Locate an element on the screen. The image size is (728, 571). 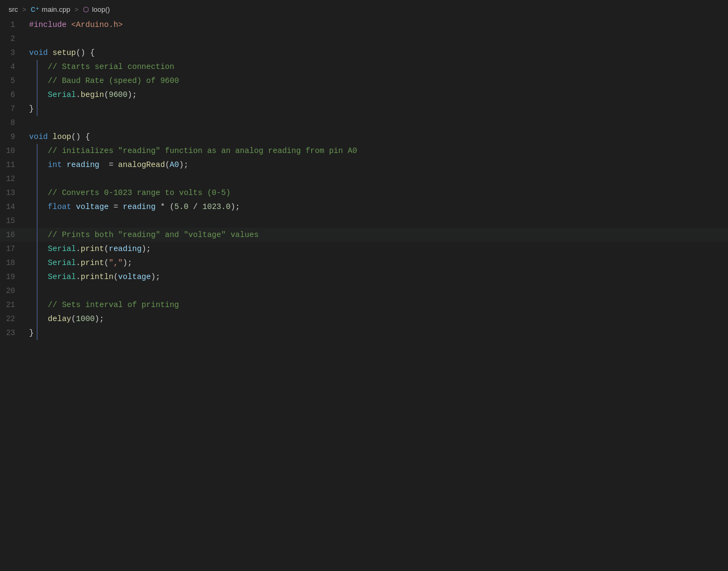
token-punctuation: () { is located at coordinates (85, 53).